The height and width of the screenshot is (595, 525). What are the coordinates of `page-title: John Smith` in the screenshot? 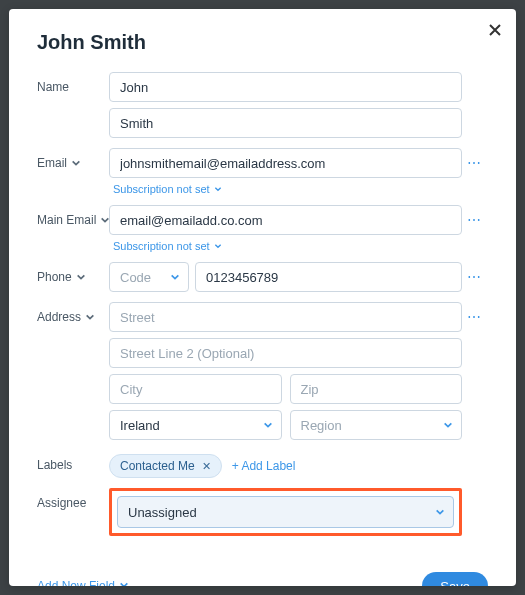 It's located at (262, 42).